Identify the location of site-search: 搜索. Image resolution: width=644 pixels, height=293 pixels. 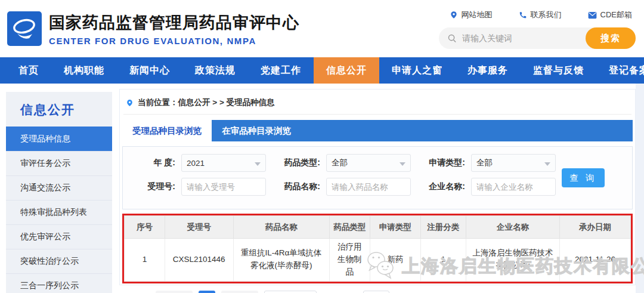
(537, 38).